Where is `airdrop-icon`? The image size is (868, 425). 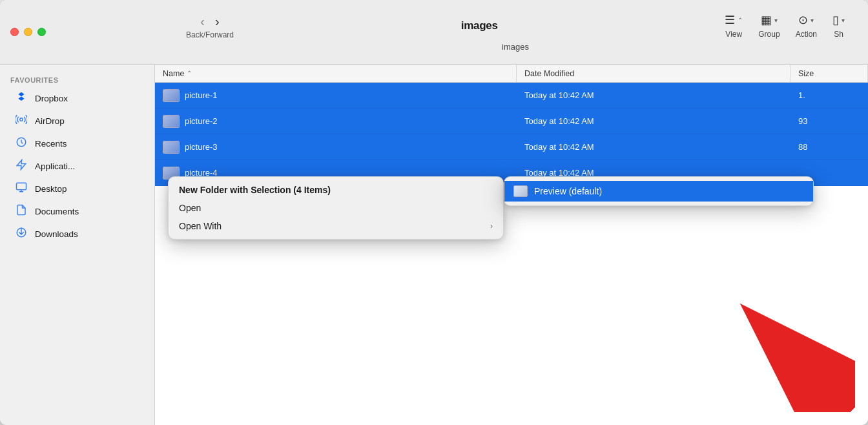
airdrop-icon is located at coordinates (21, 121).